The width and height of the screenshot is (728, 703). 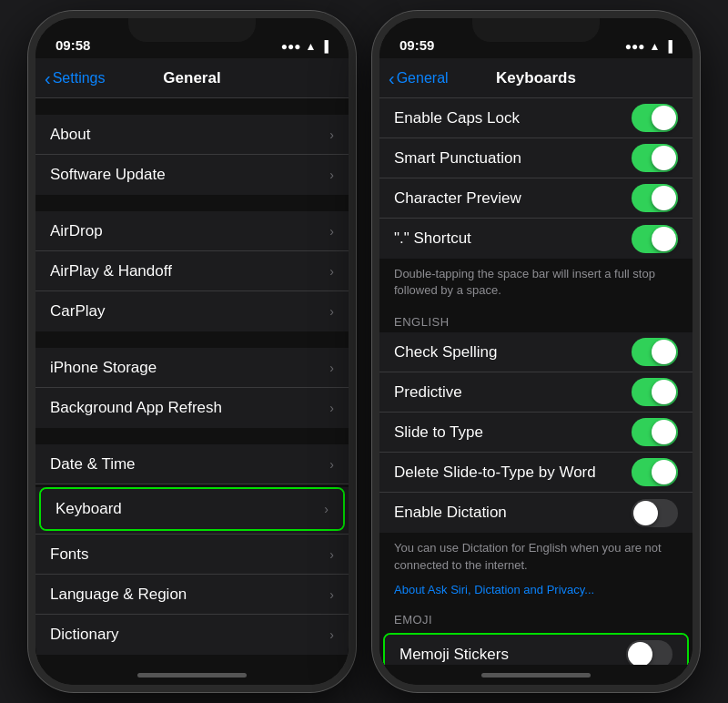 What do you see at coordinates (655, 514) in the screenshot?
I see `enable-dictation-toggle` at bounding box center [655, 514].